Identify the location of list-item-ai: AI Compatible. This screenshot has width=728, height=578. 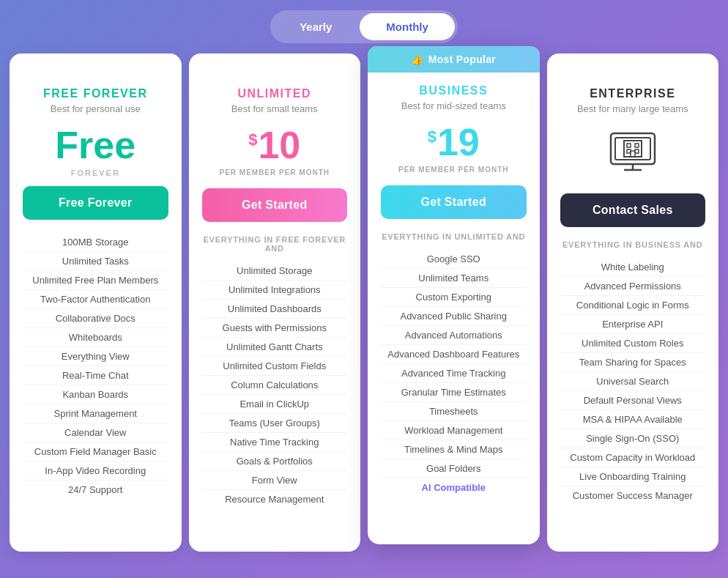
(454, 488).